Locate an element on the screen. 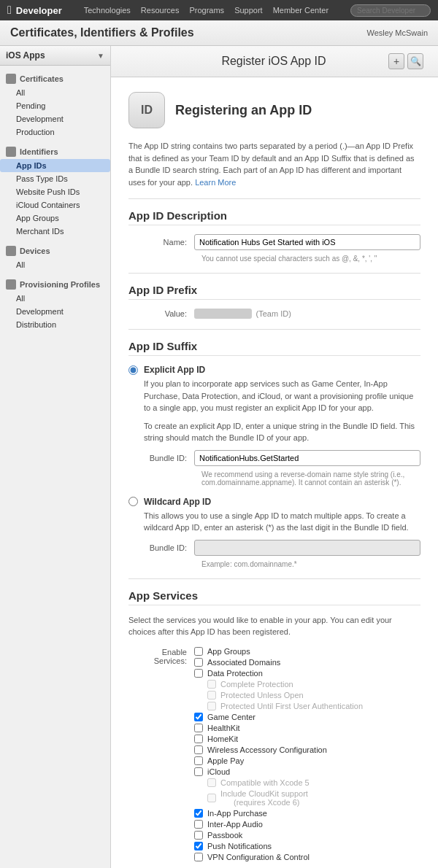  sidebar-item-prov-development: Development is located at coordinates (55, 311).